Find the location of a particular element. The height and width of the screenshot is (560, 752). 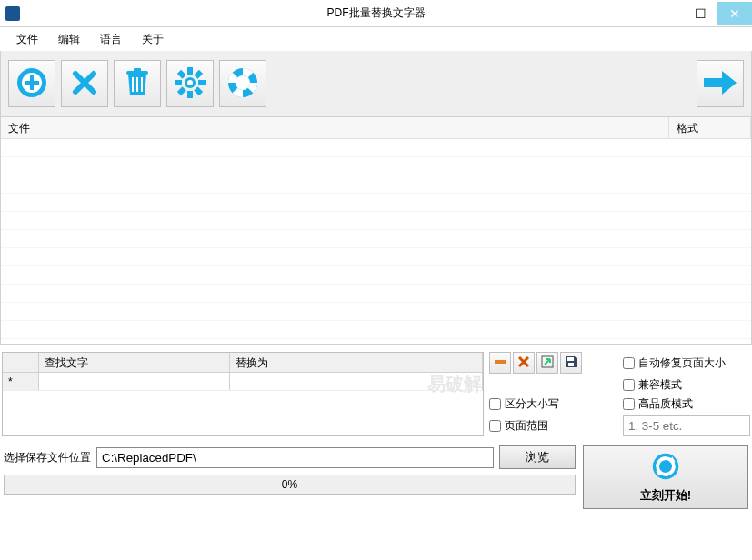

auto-fix-checkbox: 自动修复页面大小 is located at coordinates (687, 364).